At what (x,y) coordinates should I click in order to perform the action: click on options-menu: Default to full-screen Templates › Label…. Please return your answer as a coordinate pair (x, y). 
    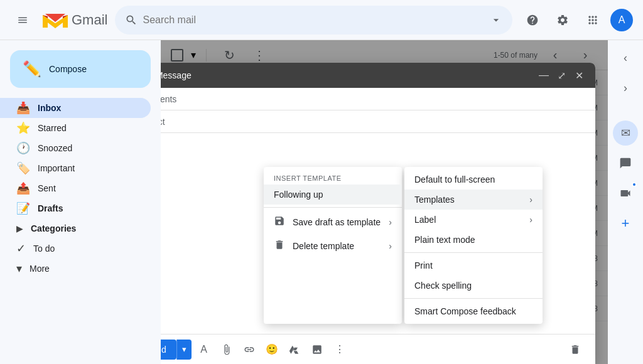
    Looking at the image, I should click on (473, 245).